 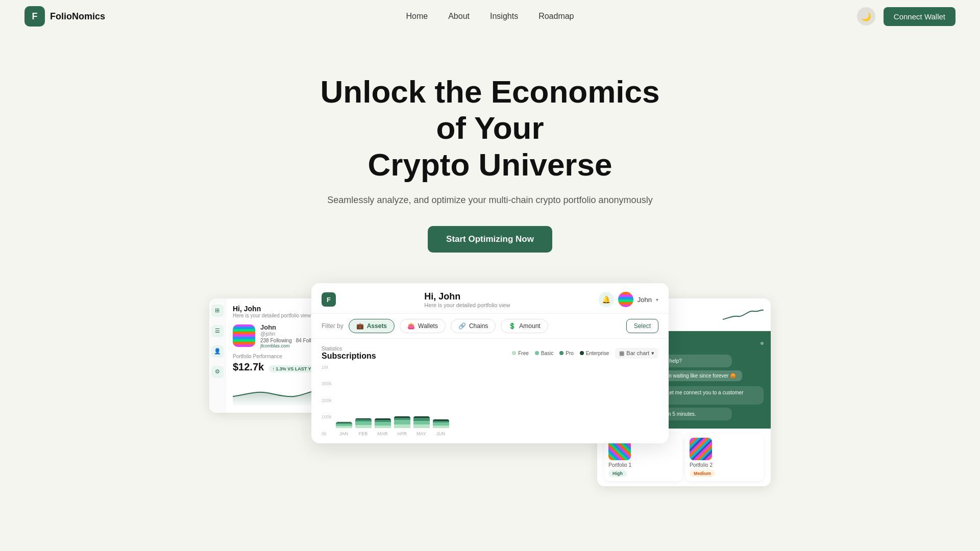 I want to click on legend-free: Free, so click(x=521, y=353).